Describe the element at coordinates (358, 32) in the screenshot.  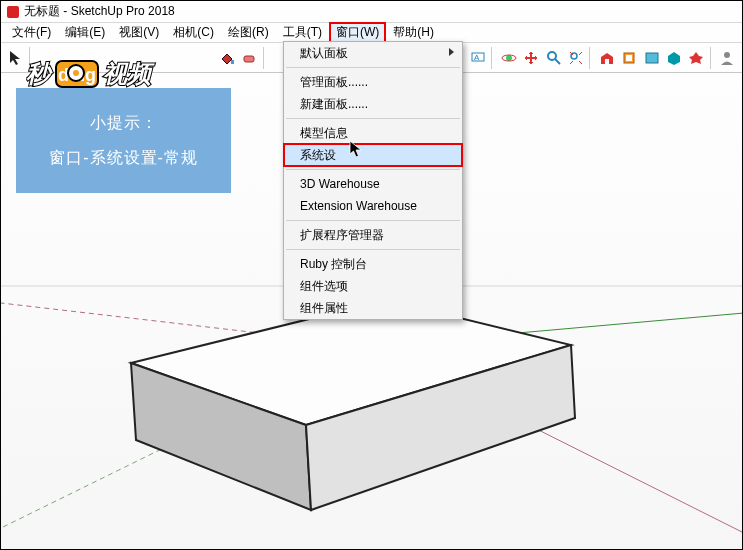
I see `menu-window: 窗口(W)` at that location.